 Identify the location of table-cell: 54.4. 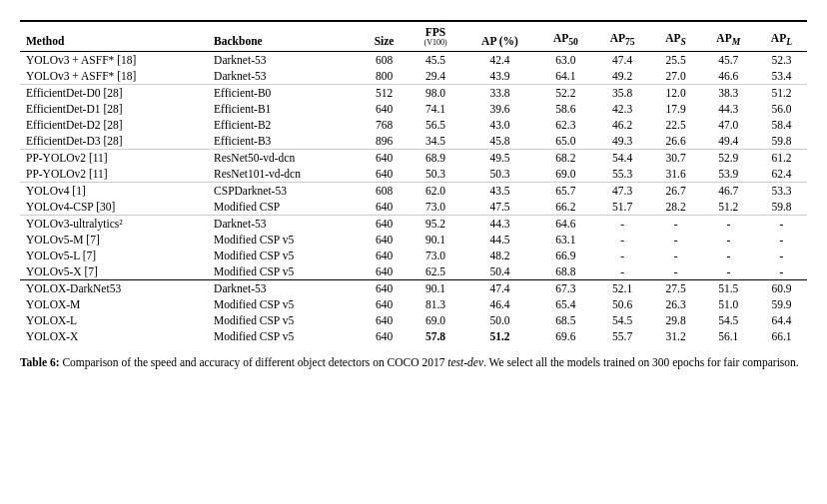
(623, 158).